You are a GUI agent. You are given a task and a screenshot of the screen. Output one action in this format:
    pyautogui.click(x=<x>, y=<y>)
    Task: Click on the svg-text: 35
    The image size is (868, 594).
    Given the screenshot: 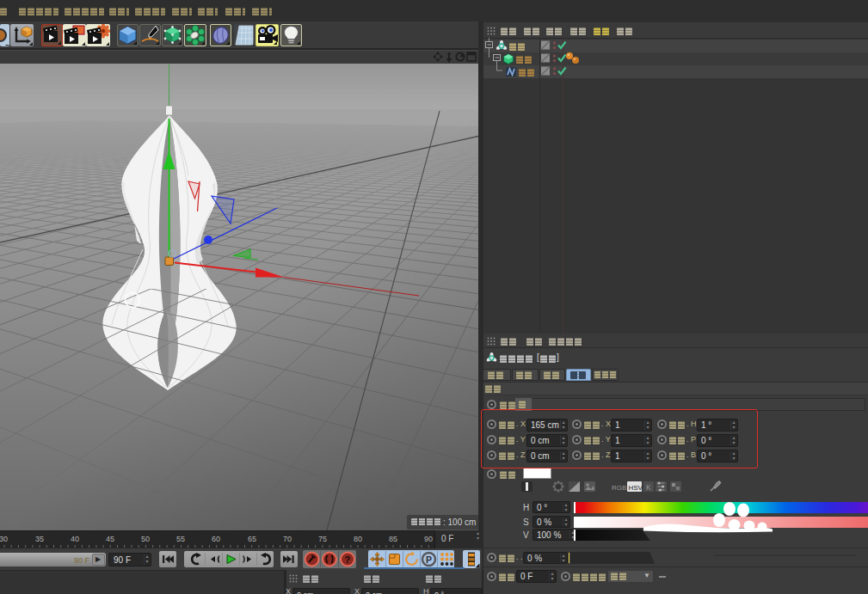 What is the action you would take?
    pyautogui.click(x=40, y=539)
    